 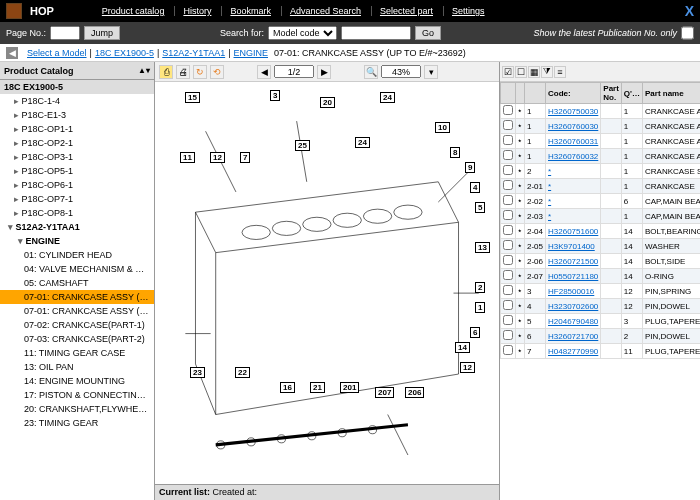 I want to click on nav-product-catalog: Product catalog, so click(x=134, y=11).